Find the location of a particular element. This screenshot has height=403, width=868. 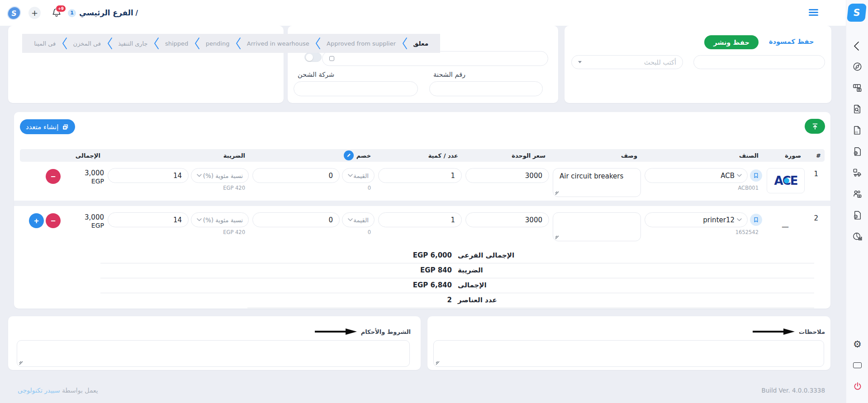

supplier-extra-input is located at coordinates (759, 62).